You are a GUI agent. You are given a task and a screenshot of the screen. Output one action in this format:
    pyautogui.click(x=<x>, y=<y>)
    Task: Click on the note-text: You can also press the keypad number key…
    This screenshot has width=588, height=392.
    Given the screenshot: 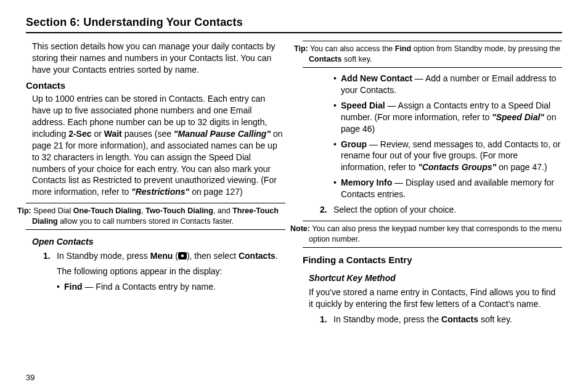 What is the action you would take?
    pyautogui.click(x=435, y=234)
    